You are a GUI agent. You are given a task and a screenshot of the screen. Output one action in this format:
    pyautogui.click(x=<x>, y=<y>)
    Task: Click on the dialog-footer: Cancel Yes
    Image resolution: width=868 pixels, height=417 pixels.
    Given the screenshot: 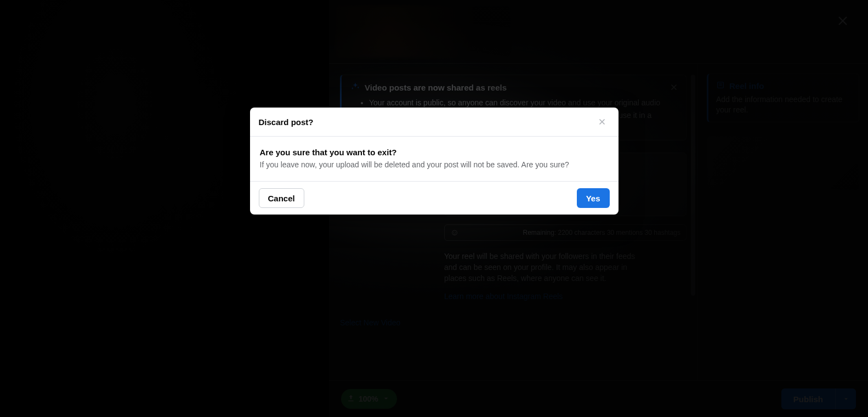 What is the action you would take?
    pyautogui.click(x=434, y=198)
    